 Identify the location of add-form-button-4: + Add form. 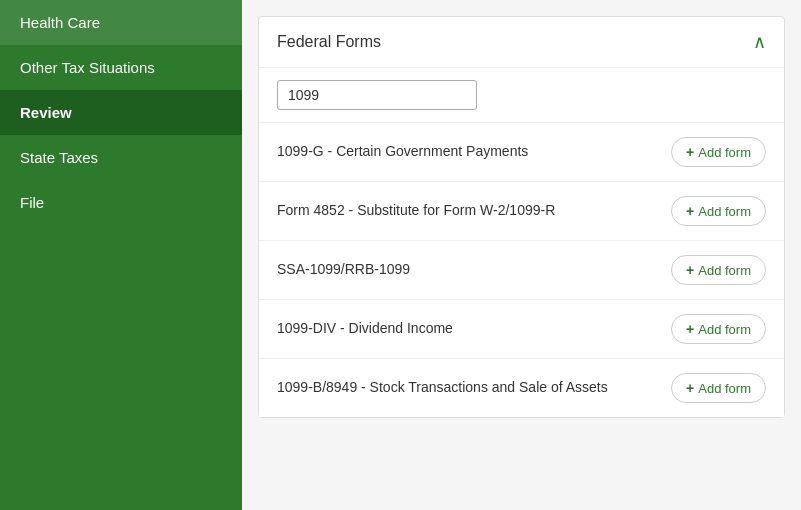
(718, 388).